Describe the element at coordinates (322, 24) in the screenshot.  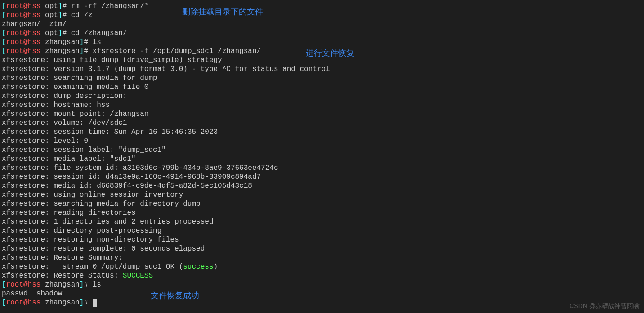
I see `tab-completion-output: zhangsan/ ztm/` at that location.